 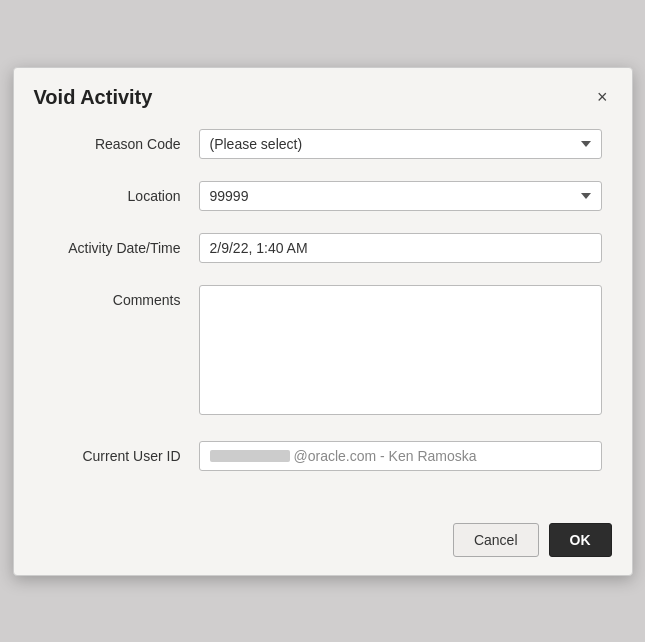 What do you see at coordinates (323, 456) in the screenshot?
I see `current-user-row: Current User ID @oracle.com - Ken Ramosk…` at bounding box center [323, 456].